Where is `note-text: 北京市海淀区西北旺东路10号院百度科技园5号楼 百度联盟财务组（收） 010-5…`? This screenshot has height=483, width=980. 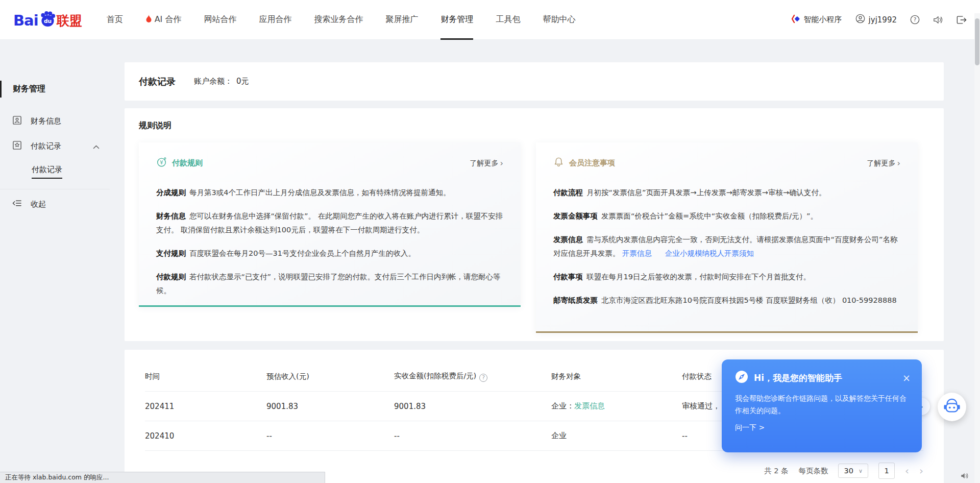
note-text: 北京市海淀区西北旺东路10号院百度科技园5号楼 百度联盟财务组（收） 010-5… is located at coordinates (749, 300).